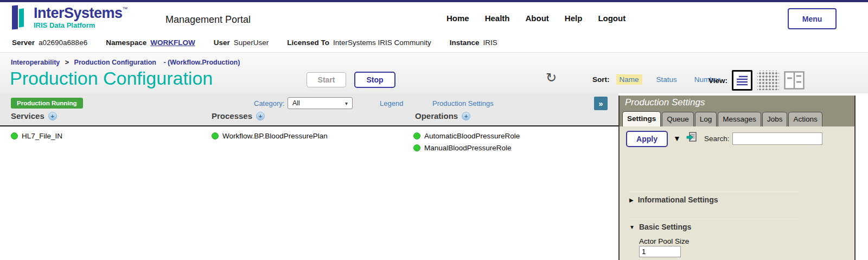 This screenshot has height=260, width=868. Describe the element at coordinates (467, 148) in the screenshot. I see `operation-item: ManualBloodPressureRole` at that location.